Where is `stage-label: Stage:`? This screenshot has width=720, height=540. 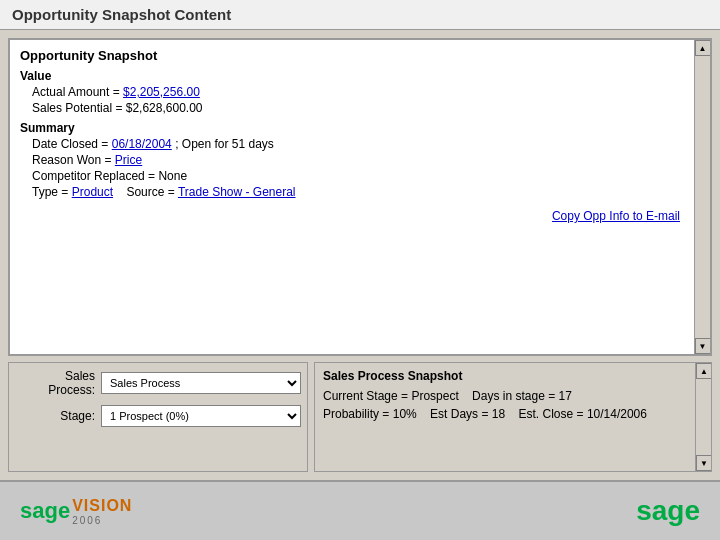 stage-label: Stage: is located at coordinates (55, 416).